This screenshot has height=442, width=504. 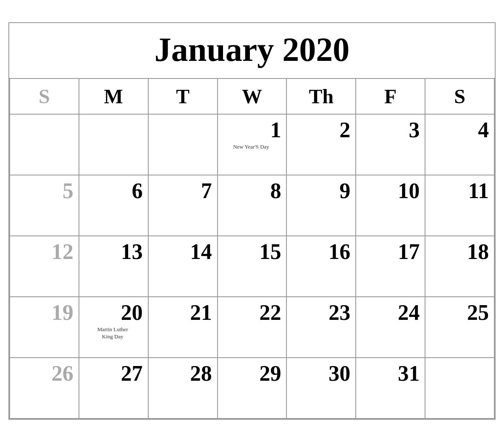 I want to click on day-header: M, so click(x=114, y=97).